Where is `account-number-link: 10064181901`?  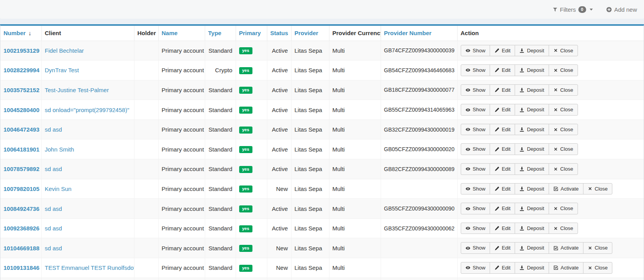
account-number-link: 10064181901 is located at coordinates (21, 149).